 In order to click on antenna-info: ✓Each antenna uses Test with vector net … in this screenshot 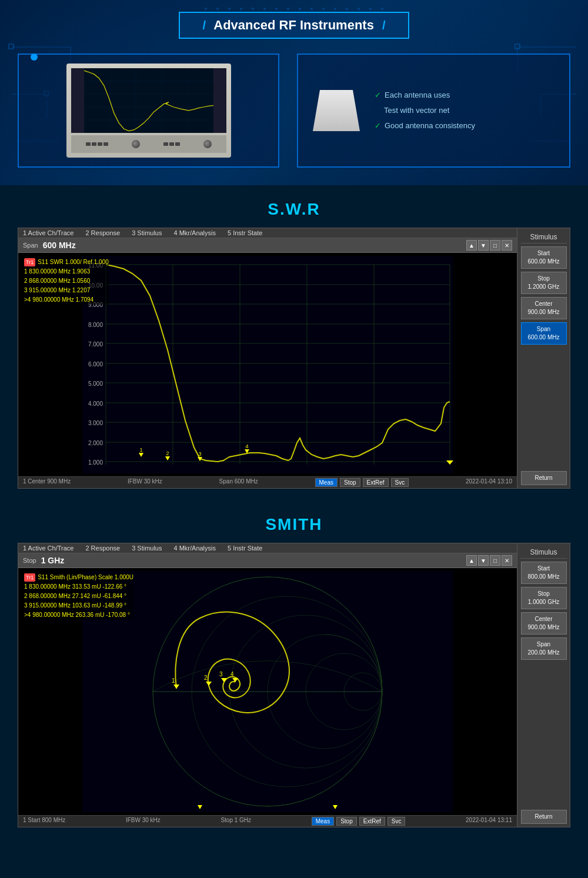, I will do `click(425, 111)`.